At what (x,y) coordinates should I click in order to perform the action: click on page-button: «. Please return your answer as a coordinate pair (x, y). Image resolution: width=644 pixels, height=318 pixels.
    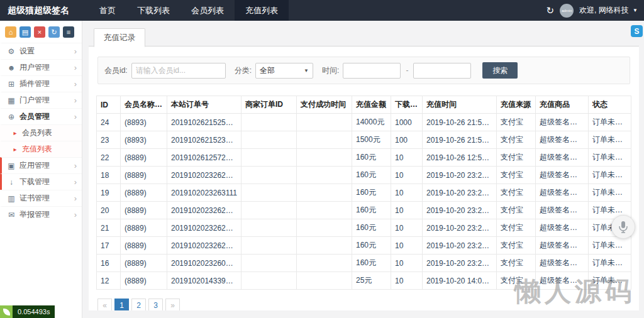
    Looking at the image, I should click on (104, 304).